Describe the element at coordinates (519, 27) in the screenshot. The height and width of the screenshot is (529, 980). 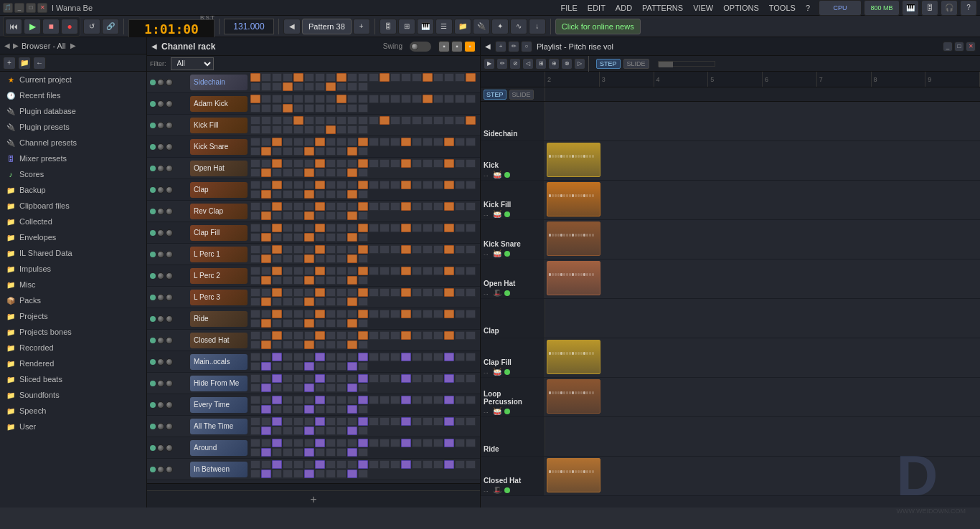
I see `automation-btn: ∿` at that location.